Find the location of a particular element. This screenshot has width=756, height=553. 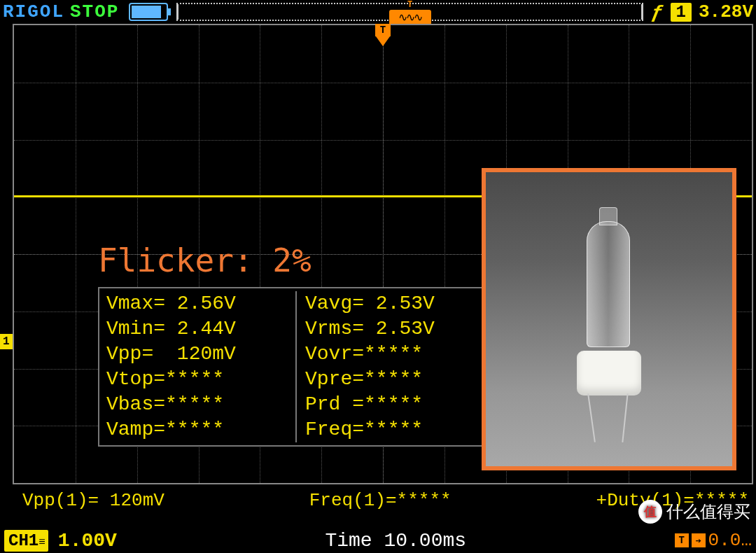

watermark: 值 什么值得买 is located at coordinates (694, 512).